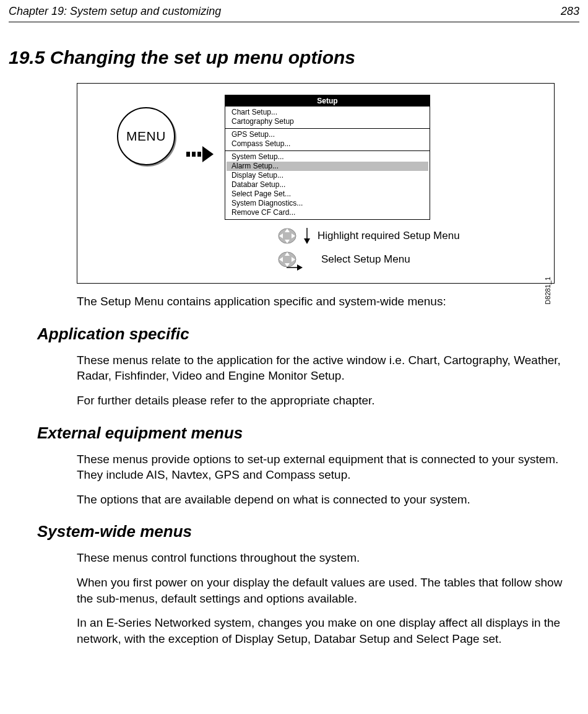 The image size is (588, 714). Describe the element at coordinates (327, 213) in the screenshot. I see `setup-item: Remove CF Card...` at that location.